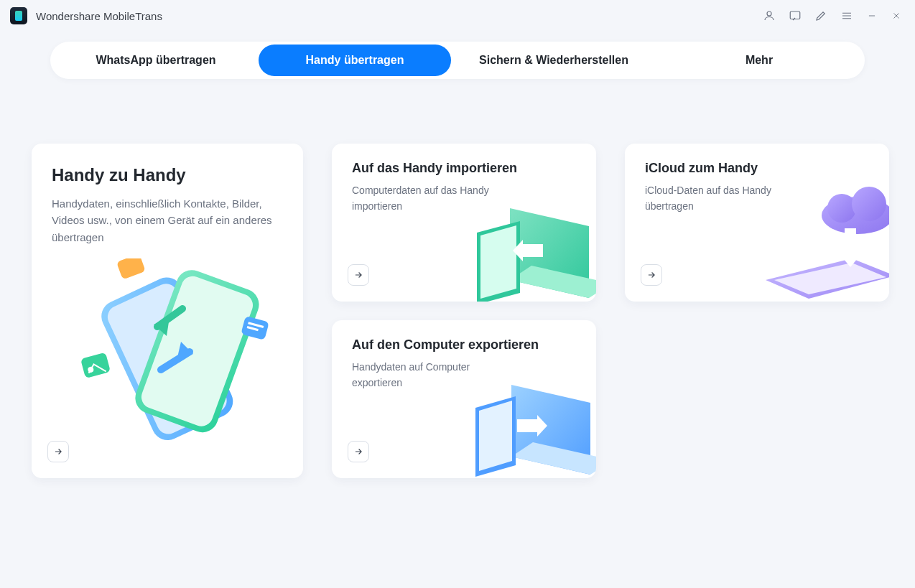  What do you see at coordinates (86, 16) in the screenshot?
I see `titlebar-left: Wondershare MobileTrans` at bounding box center [86, 16].